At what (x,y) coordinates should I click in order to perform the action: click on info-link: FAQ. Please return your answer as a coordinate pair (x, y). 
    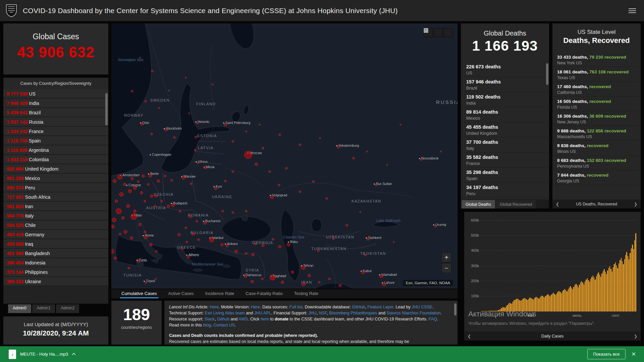
    Looking at the image, I should click on (433, 319).